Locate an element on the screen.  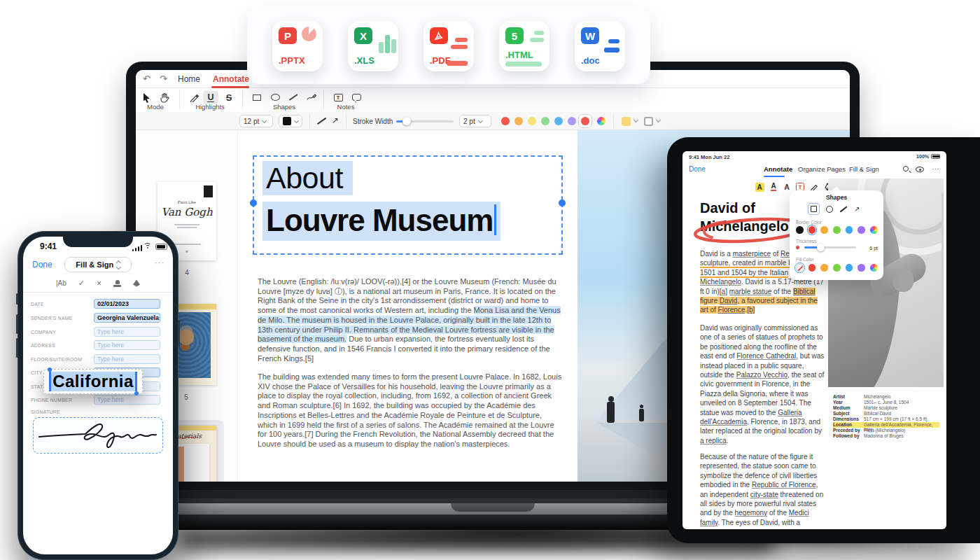
fill-color-swatch is located at coordinates (648, 122).